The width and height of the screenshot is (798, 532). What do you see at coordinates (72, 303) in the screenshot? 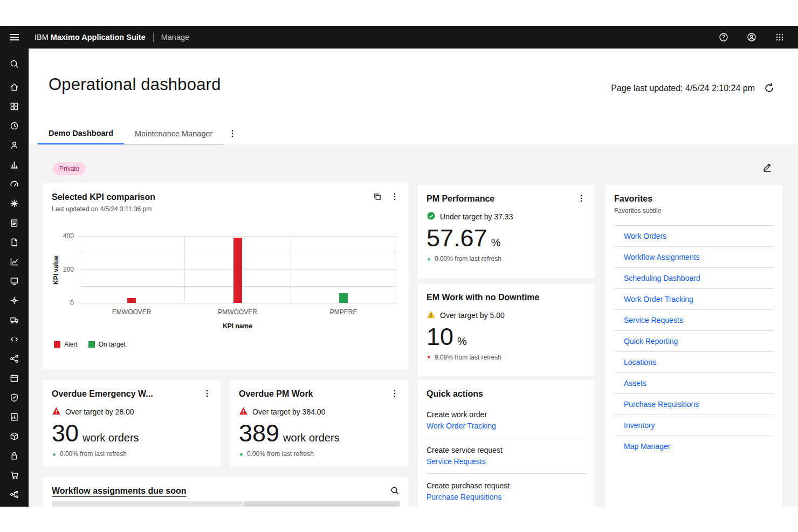
I see `y-tick-label: 0` at bounding box center [72, 303].